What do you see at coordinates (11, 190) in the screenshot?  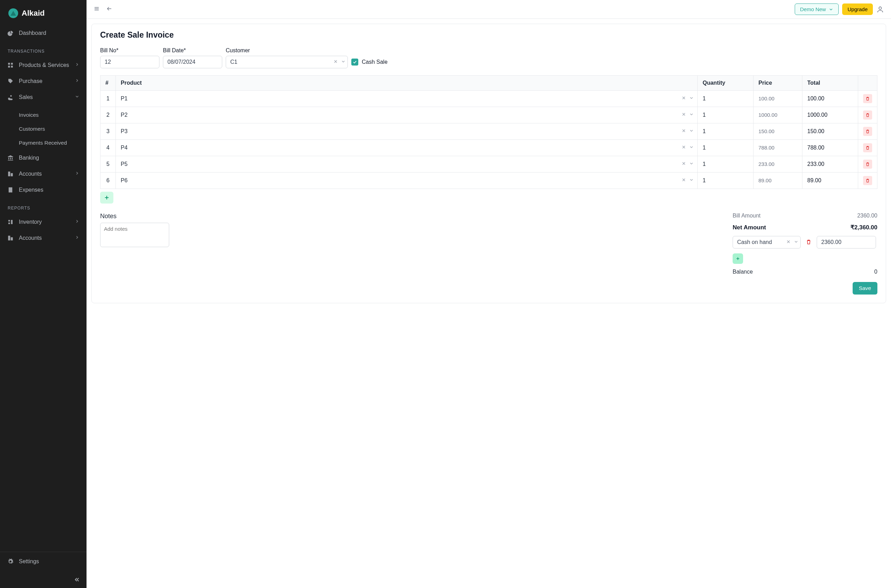 I see `receipt-icon` at bounding box center [11, 190].